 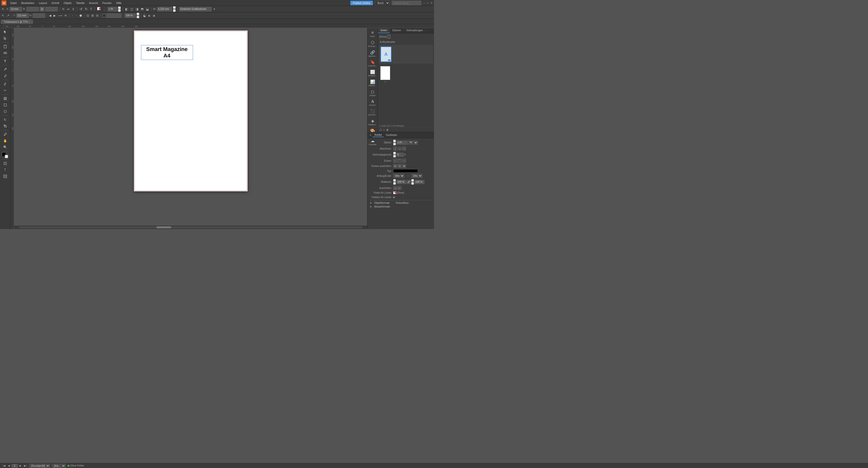 I want to click on thread-icon3: ⬟, so click(x=81, y=16).